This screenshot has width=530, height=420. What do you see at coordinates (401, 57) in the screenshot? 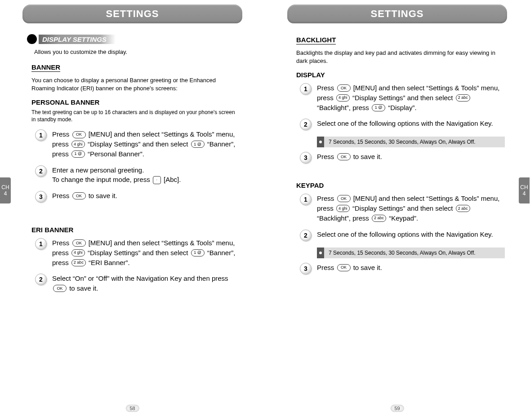
I see `backlight-desc: Backlights the display and key pad and a…` at bounding box center [401, 57].